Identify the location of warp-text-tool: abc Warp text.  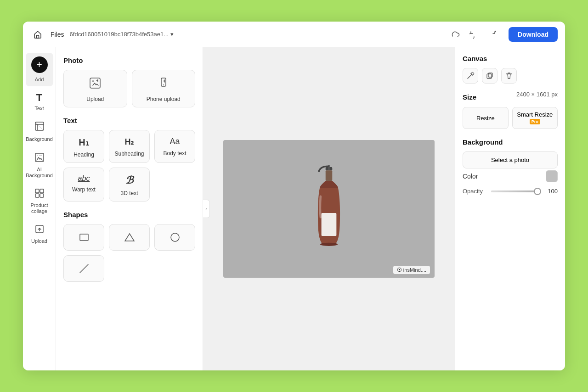
(84, 185).